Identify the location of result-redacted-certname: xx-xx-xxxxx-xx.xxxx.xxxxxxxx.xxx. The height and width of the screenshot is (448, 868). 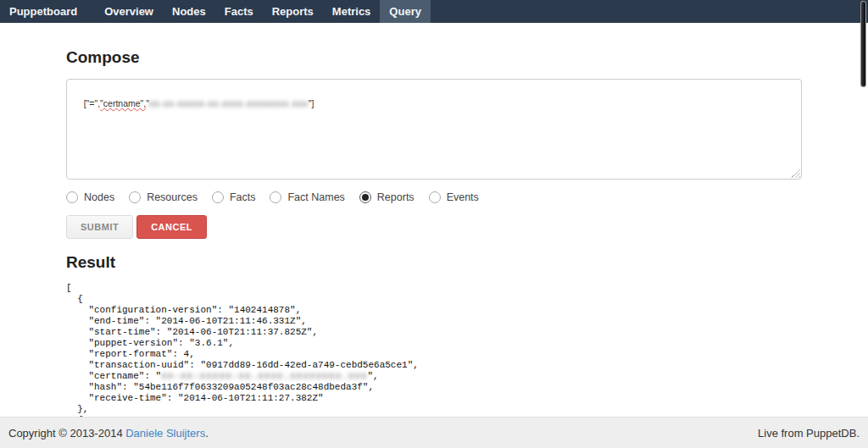
(264, 376).